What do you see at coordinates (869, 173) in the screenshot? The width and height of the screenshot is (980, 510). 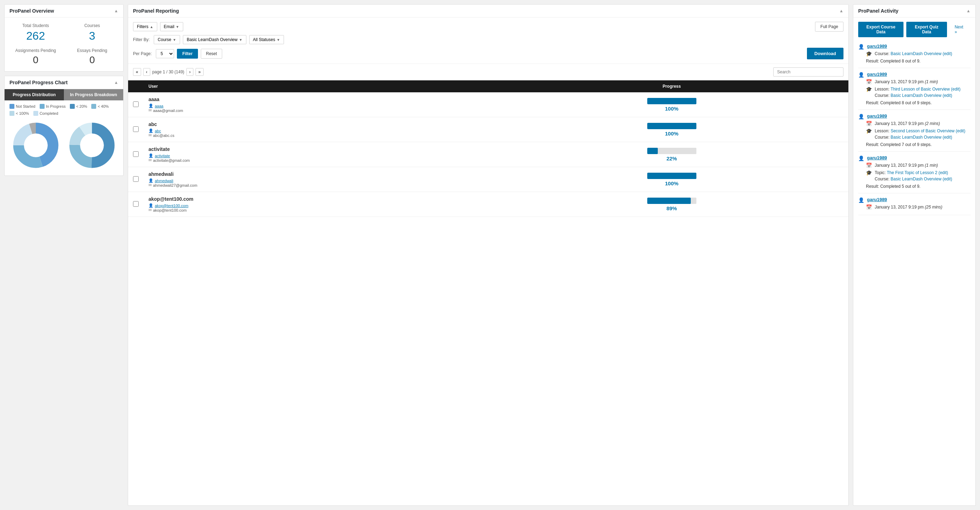 I see `topic-icon: 🎓` at bounding box center [869, 173].